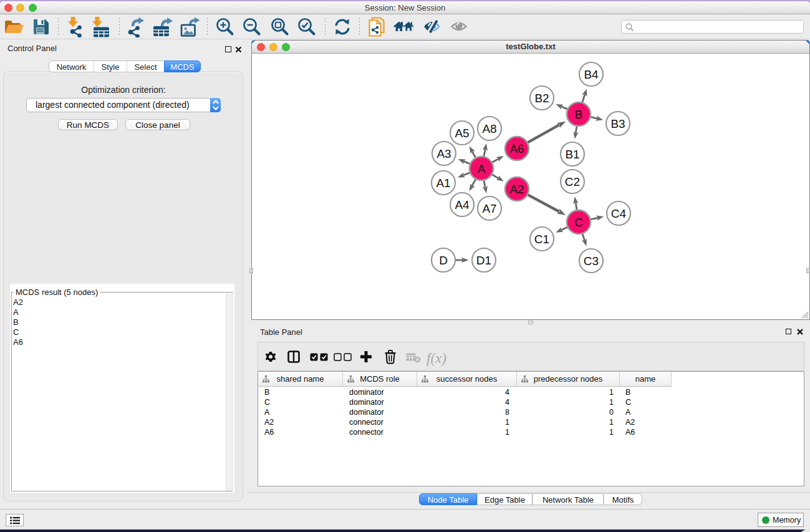 The image size is (810, 532). What do you see at coordinates (443, 261) in the screenshot?
I see `svg-text: D` at bounding box center [443, 261].